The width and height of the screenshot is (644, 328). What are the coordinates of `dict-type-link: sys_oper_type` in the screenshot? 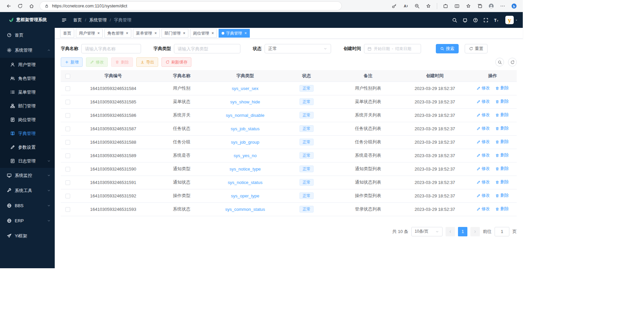 It's located at (245, 196).